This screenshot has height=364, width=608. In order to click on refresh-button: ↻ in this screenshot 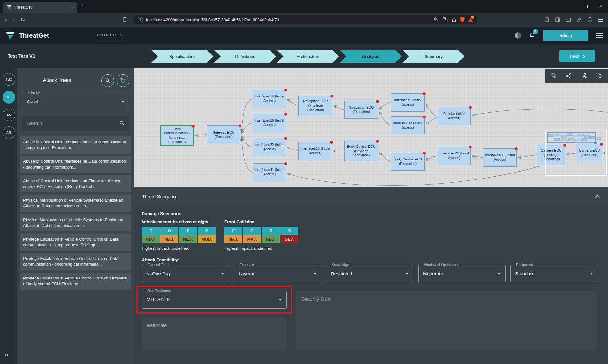, I will do `click(123, 81)`.